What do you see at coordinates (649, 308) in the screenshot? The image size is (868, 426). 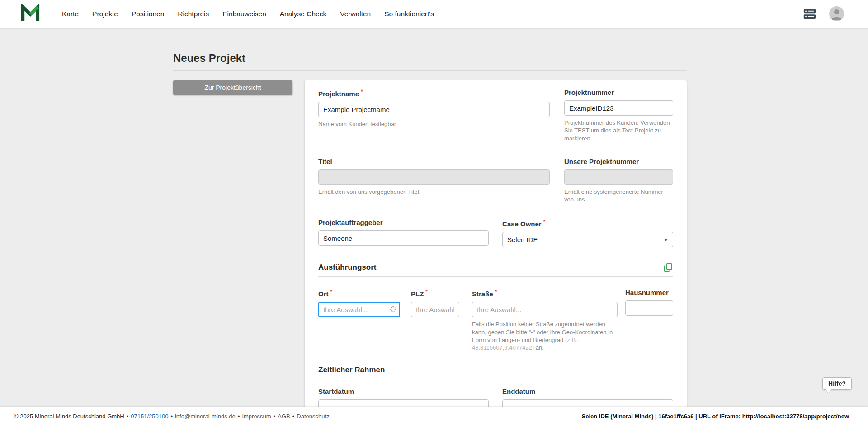 I see `hausnummer-input` at bounding box center [649, 308].